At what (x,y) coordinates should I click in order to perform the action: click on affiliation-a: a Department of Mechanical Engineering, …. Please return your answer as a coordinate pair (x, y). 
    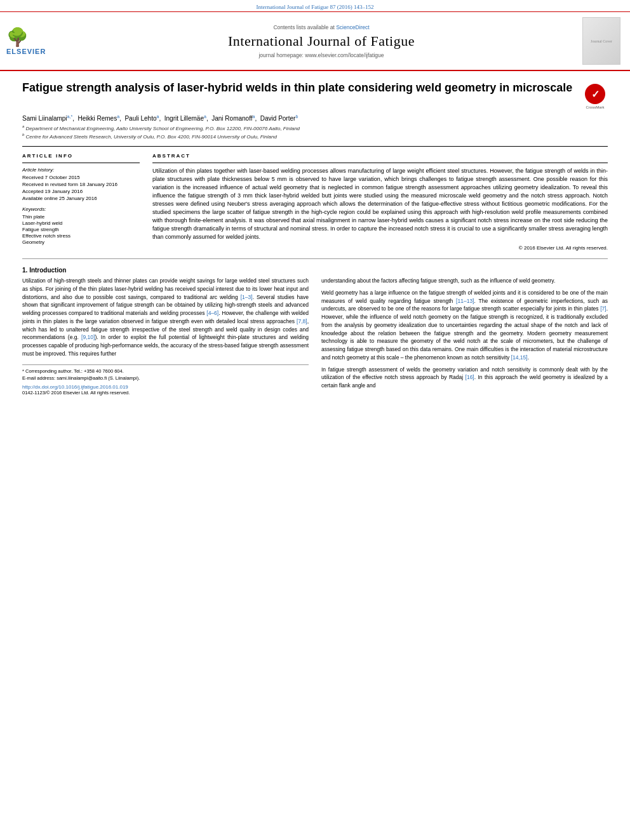
    Looking at the image, I should click on (315, 128).